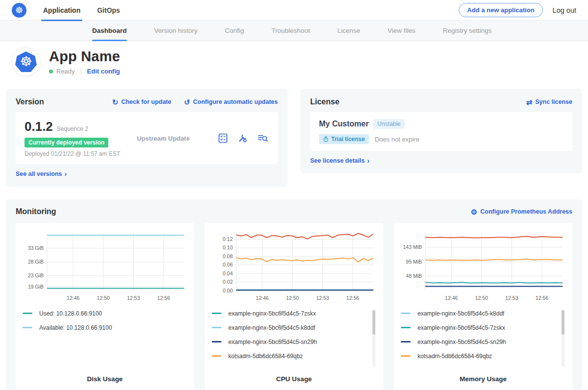 The width and height of the screenshot is (588, 390). I want to click on chart-card-cpu-usage: 12:4612:5012:5312:560.120.100.080.060.04…, so click(294, 307).